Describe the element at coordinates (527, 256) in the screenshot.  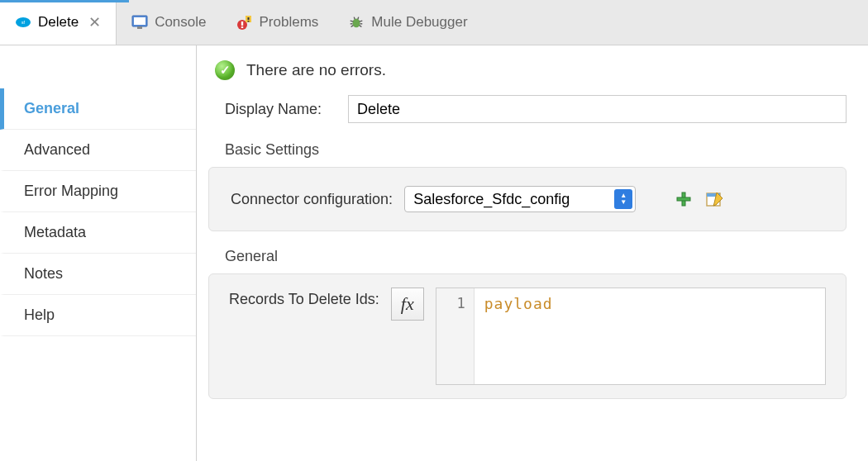
I see `section-title: General` at that location.